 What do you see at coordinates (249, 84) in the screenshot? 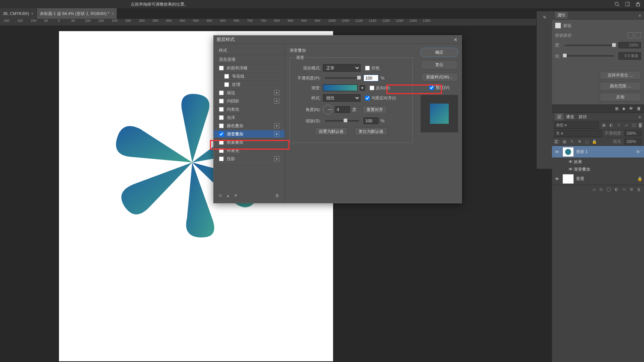
I see `style-item-2: 纹理` at bounding box center [249, 84].